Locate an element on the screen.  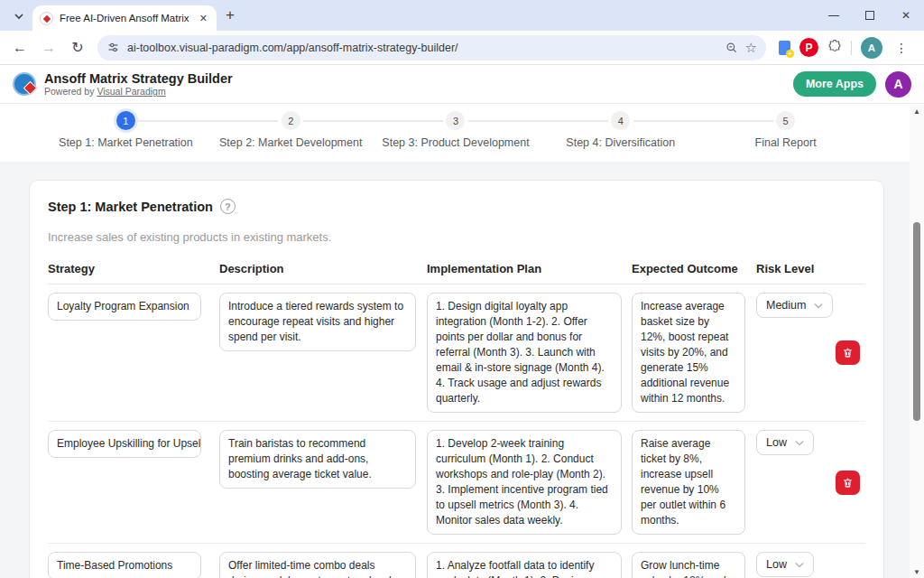
step-4-diversification: 4 Step 4: Diversification is located at coordinates (621, 130).